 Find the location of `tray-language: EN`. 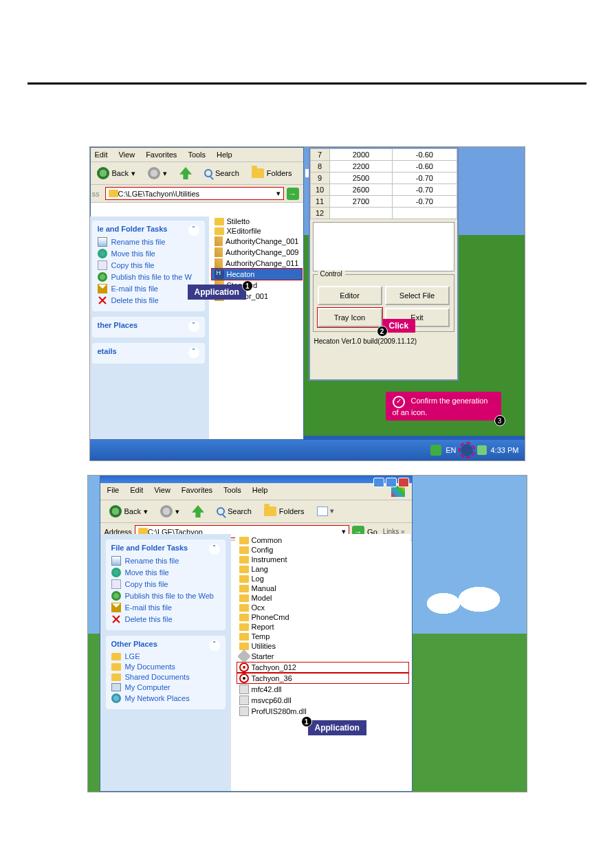

tray-language: EN is located at coordinates (451, 450).